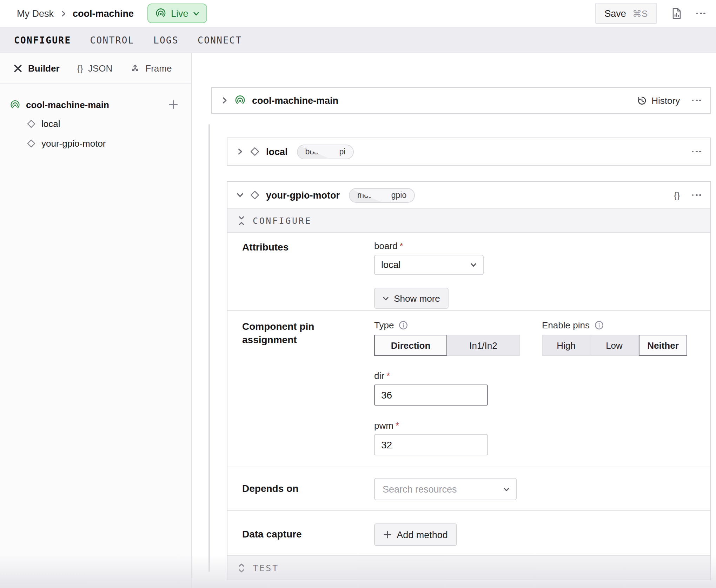 The image size is (716, 588). What do you see at coordinates (391, 265) in the screenshot?
I see `board-select-value: local` at bounding box center [391, 265].